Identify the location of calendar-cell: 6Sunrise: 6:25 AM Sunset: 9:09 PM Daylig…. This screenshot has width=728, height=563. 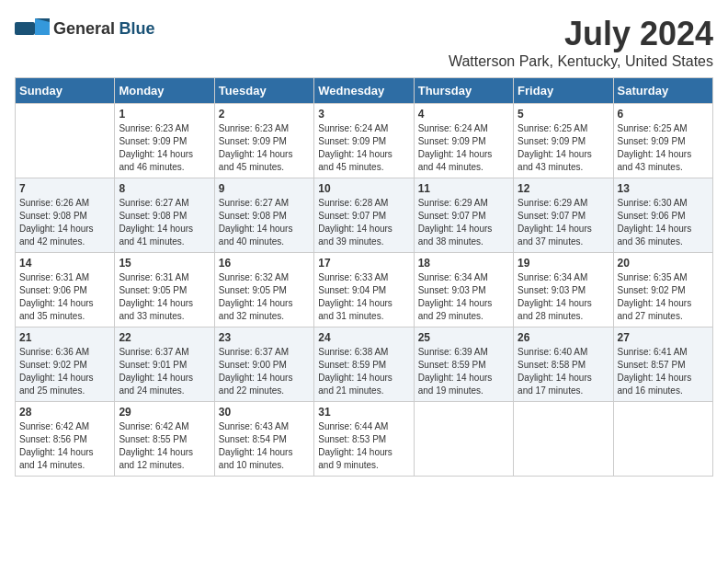
(663, 142).